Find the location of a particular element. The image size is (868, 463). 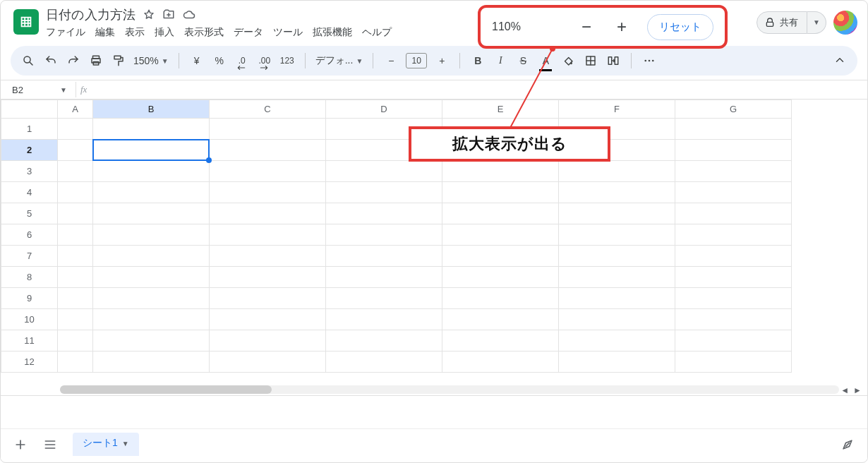

row-header: 7 is located at coordinates (30, 256).